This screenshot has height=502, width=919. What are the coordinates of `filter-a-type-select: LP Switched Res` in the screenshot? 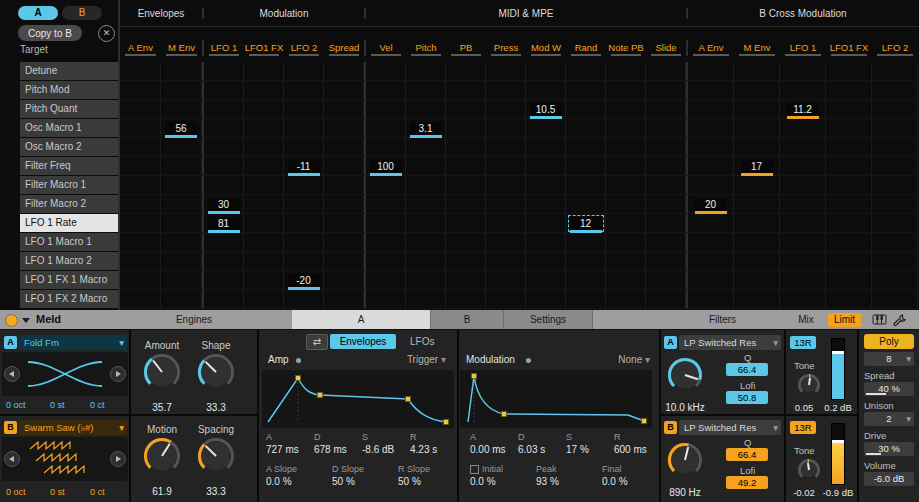 It's located at (730, 342).